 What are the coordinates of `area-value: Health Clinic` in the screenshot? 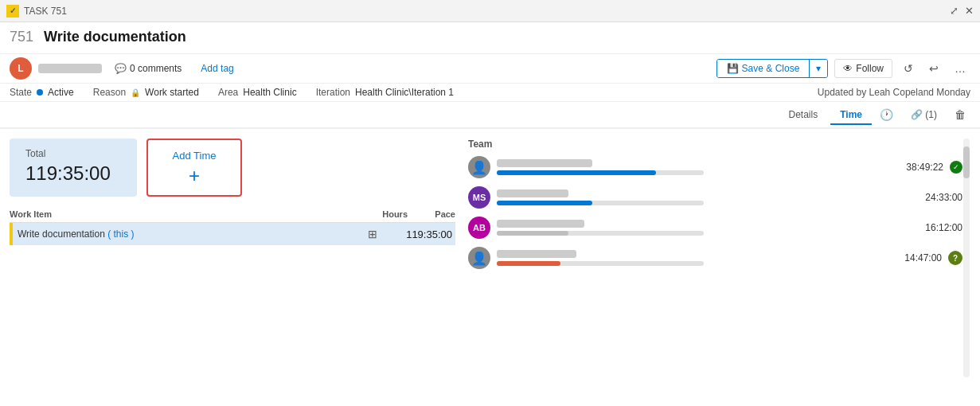 It's located at (269, 92).